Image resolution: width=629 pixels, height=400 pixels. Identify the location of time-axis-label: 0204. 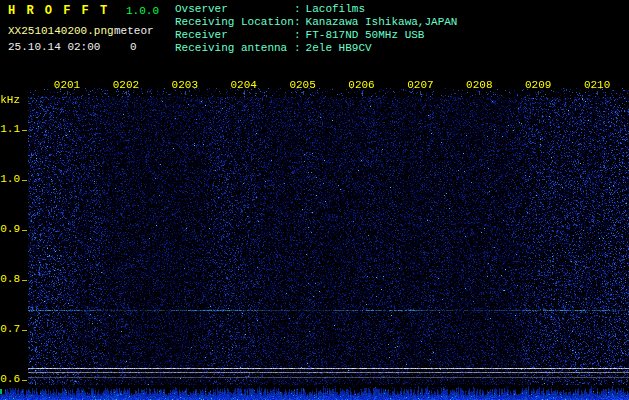
(243, 85).